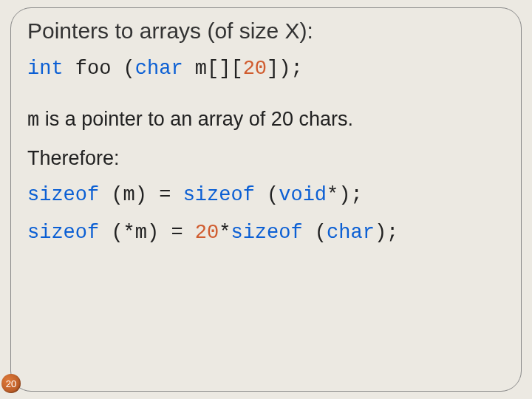 The image size is (532, 399). Describe the element at coordinates (266, 233) in the screenshot. I see `sizeof-line-2: sizeof (*m) = 20*sizeof (char);` at that location.